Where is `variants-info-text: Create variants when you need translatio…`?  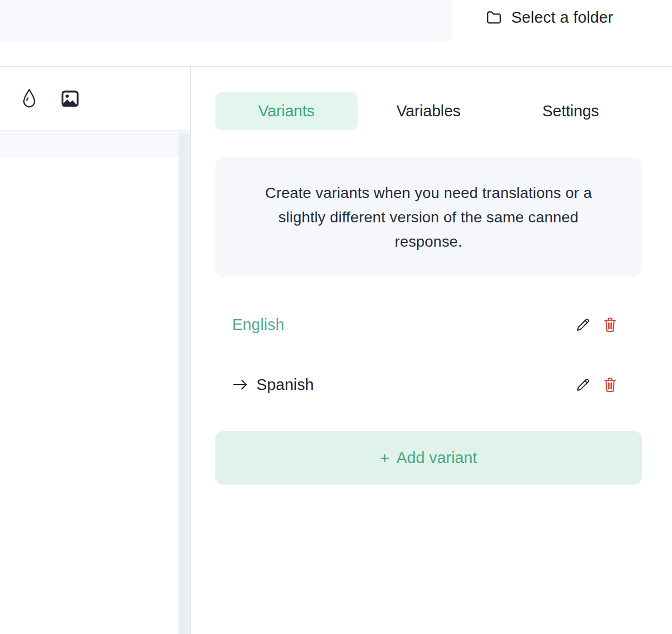 variants-info-text: Create variants when you need translatio… is located at coordinates (429, 217).